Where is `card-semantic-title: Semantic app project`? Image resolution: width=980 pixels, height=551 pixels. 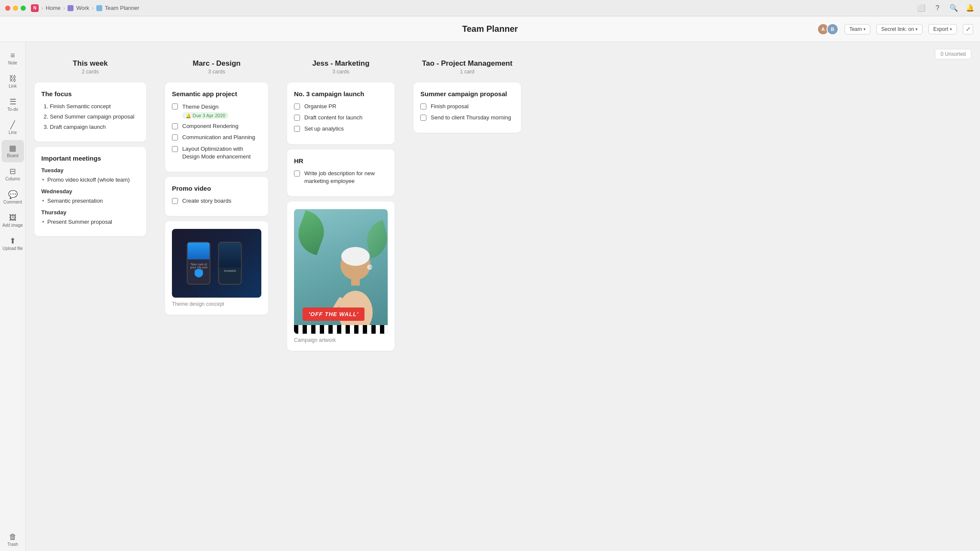
card-semantic-title: Semantic app project is located at coordinates (217, 94).